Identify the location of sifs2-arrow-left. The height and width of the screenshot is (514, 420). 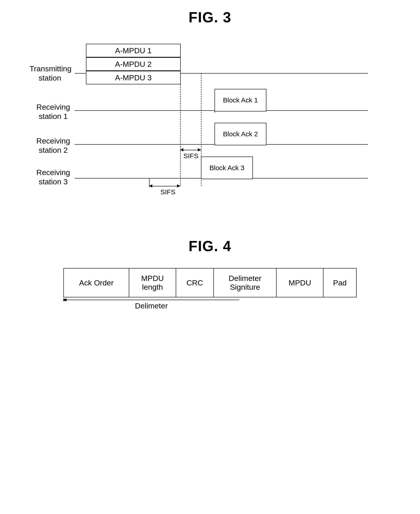
(150, 186).